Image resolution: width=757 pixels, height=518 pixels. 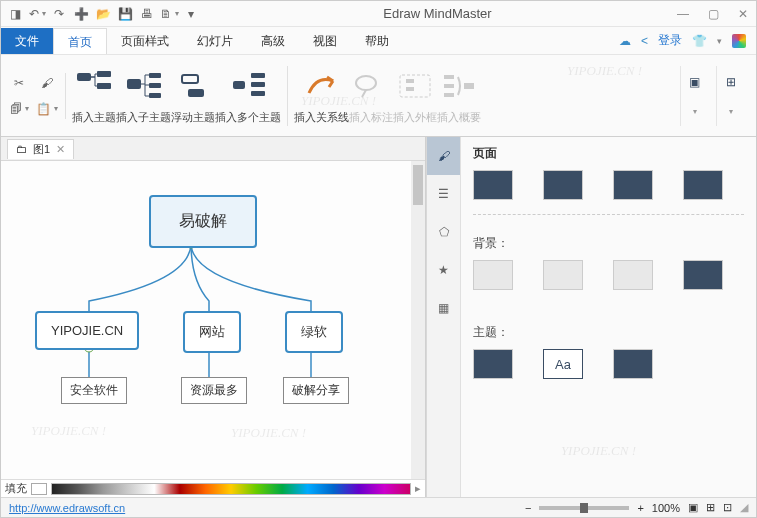 What do you see at coordinates (47, 109) in the screenshot?
I see `paste-button: 📋` at bounding box center [47, 109].